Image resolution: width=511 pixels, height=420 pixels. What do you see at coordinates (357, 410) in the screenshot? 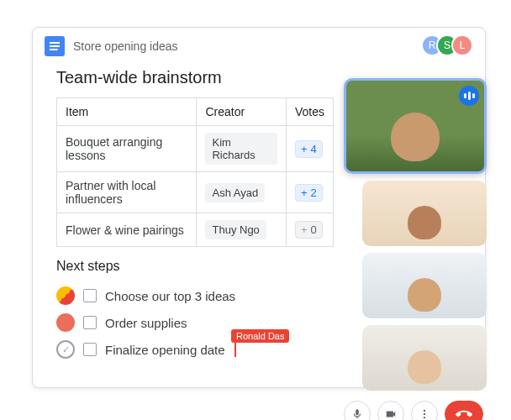
I see `mic-button` at bounding box center [357, 410].